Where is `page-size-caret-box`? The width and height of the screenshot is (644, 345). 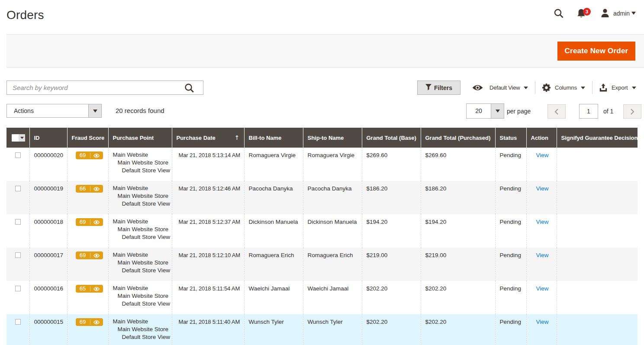
page-size-caret-box is located at coordinates (497, 111).